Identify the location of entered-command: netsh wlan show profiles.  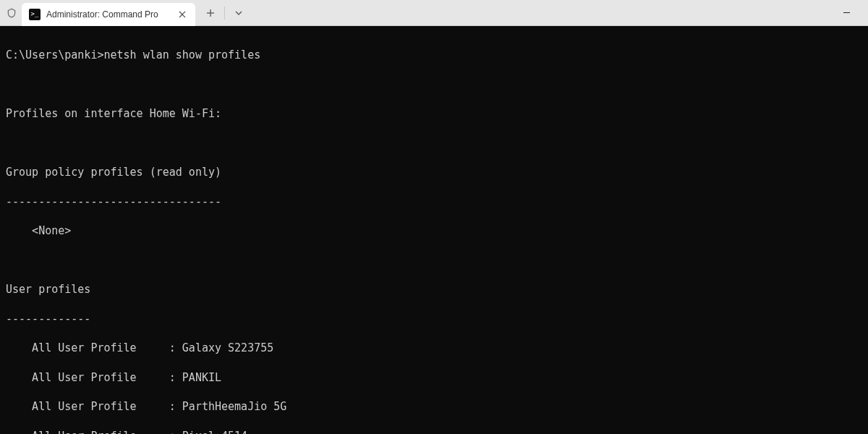
(182, 55).